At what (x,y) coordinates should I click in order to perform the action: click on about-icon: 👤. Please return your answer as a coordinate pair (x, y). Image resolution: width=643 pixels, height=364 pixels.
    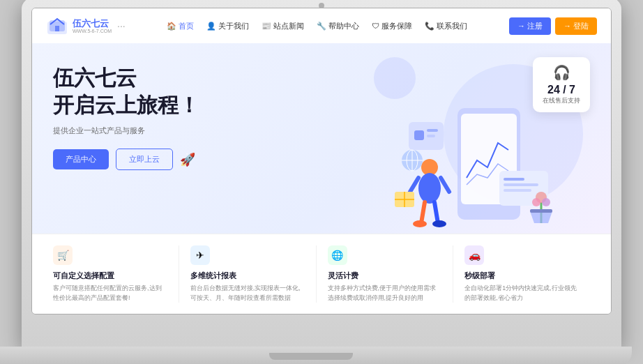
    Looking at the image, I should click on (211, 26).